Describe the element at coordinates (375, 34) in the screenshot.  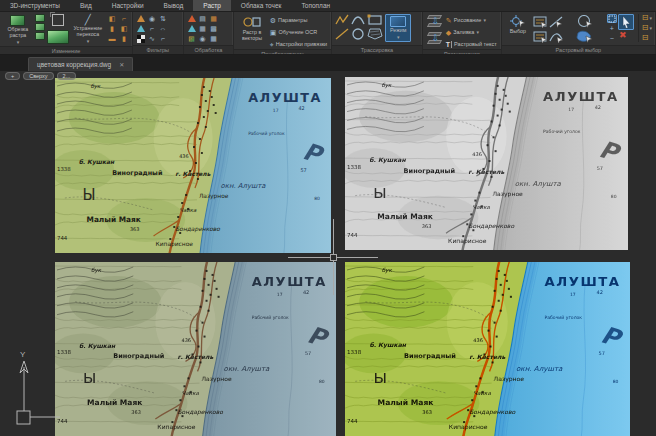
I see `trace-hatch-icon` at that location.